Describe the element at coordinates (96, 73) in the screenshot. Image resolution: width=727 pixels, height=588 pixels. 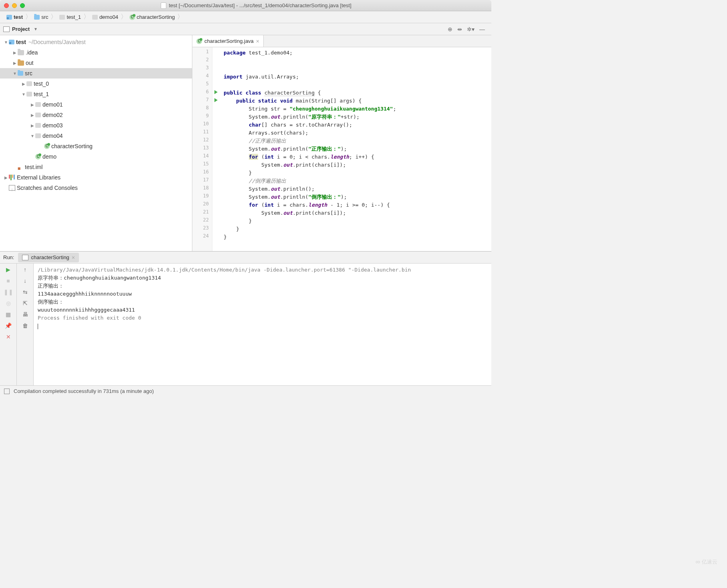
I see `tree-node-src: src` at that location.